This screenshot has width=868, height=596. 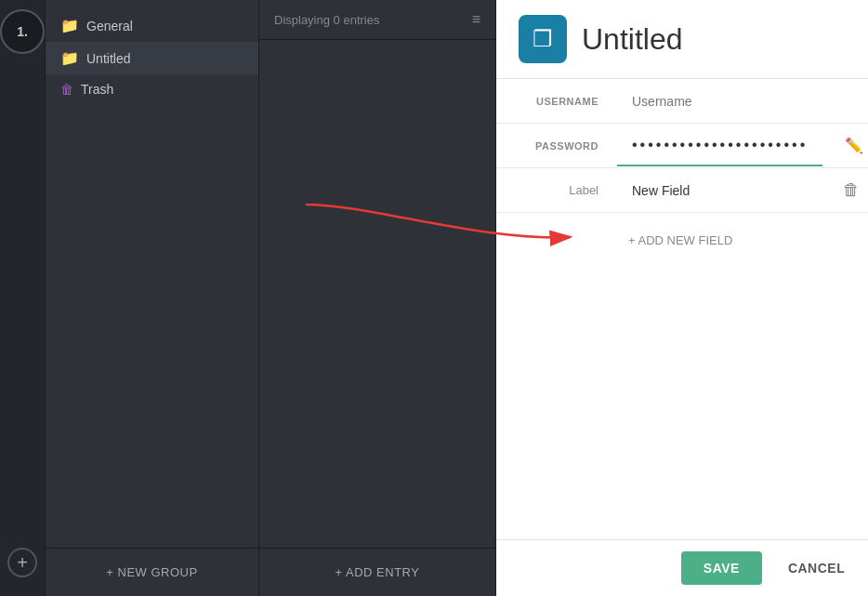 I want to click on filter-icon: ≡, so click(x=476, y=20).